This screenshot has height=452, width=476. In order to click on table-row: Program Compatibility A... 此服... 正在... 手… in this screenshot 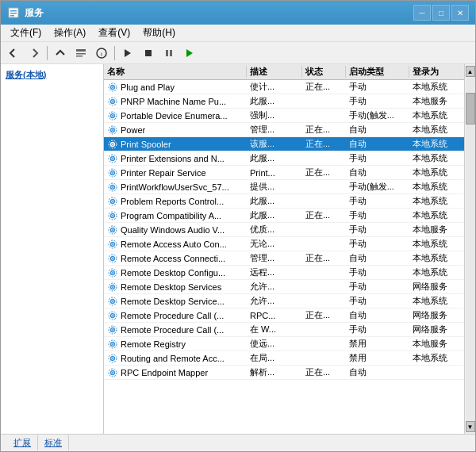, I will do `click(284, 216)`.